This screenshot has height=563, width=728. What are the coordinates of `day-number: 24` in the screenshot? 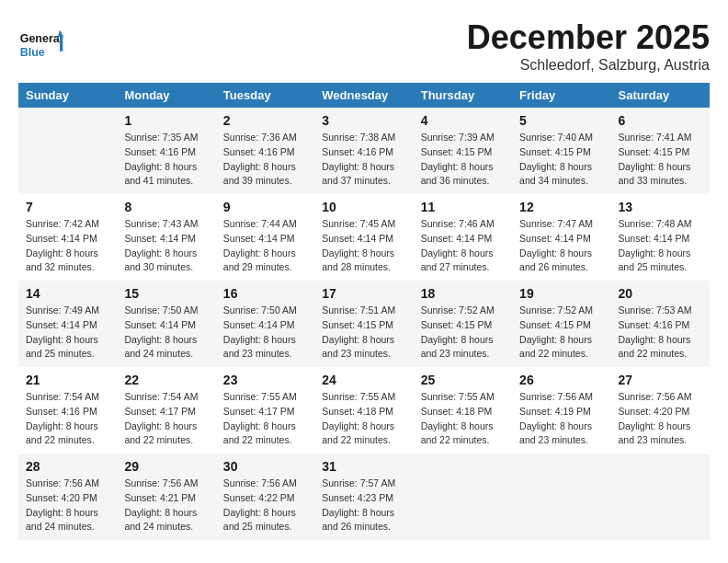 It's located at (364, 380).